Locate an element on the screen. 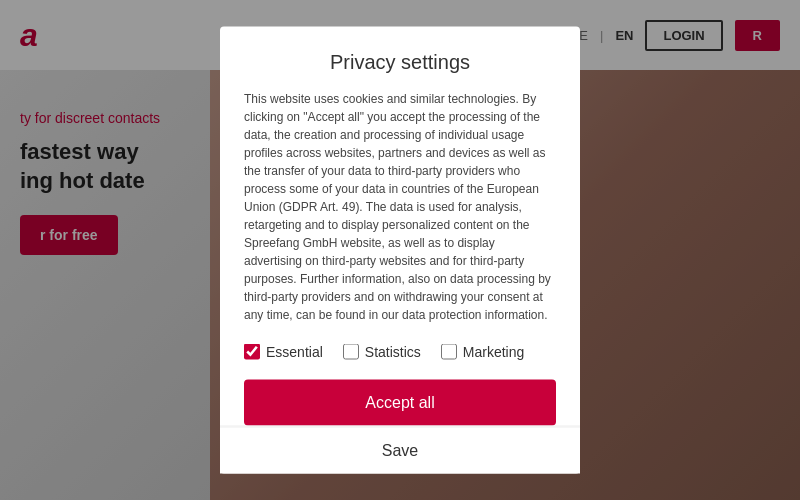 The width and height of the screenshot is (800, 500). statistics-label: Statistics is located at coordinates (393, 352).